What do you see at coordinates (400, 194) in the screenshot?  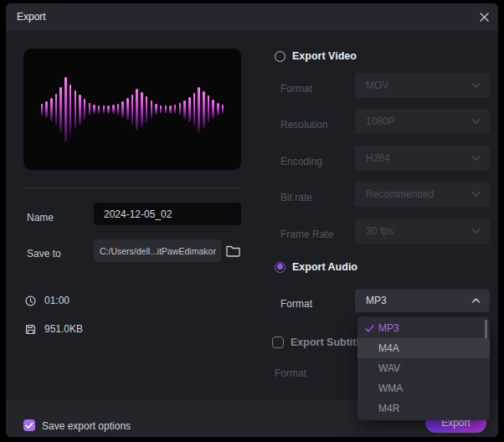 I see `bitrate-value: Recommended` at bounding box center [400, 194].